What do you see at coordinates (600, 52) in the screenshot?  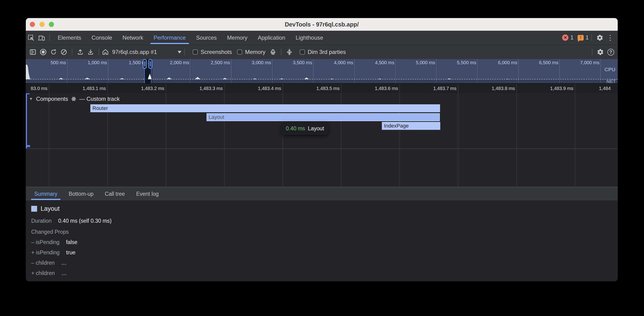 I see `gear-icon` at bounding box center [600, 52].